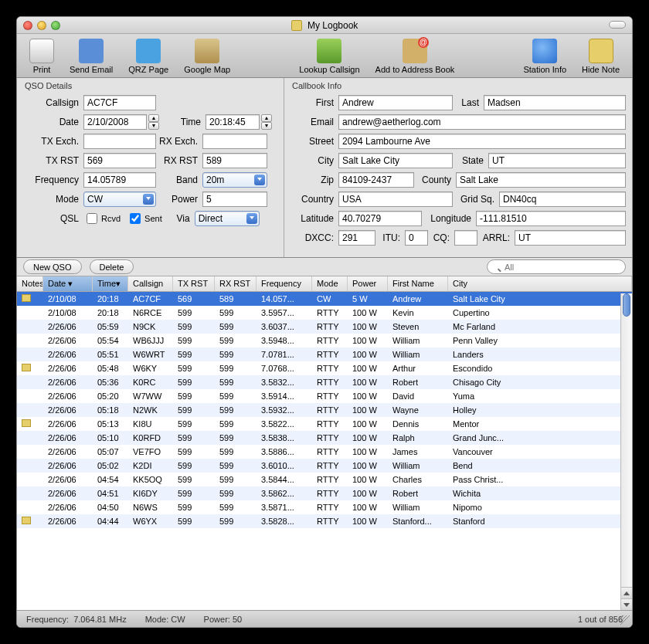 This screenshot has width=649, height=644. What do you see at coordinates (111, 219) in the screenshot?
I see `rcvd-label: Rcvd` at bounding box center [111, 219].